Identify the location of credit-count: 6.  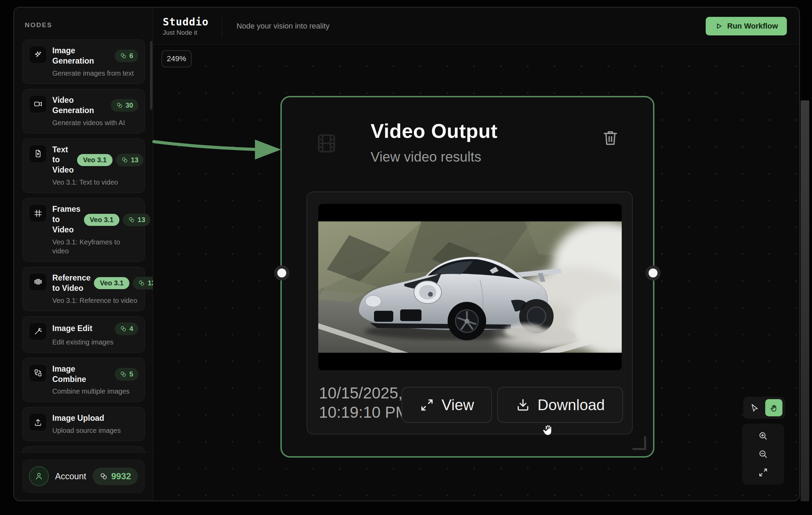
(131, 56).